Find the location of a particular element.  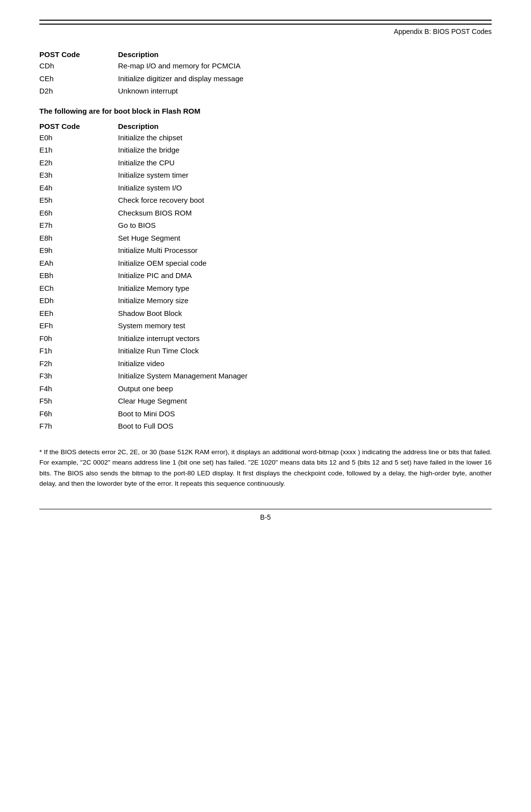

post-desc: Initialize Multi Processor is located at coordinates (305, 251).